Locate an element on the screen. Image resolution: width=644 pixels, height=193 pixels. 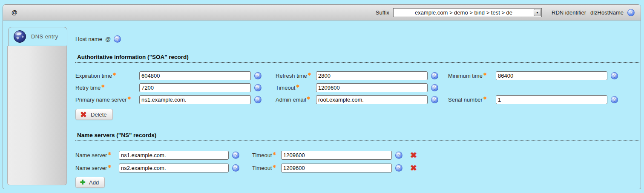
suffix-selected-value: example.com > demo > bind > test > de is located at coordinates (463, 13).